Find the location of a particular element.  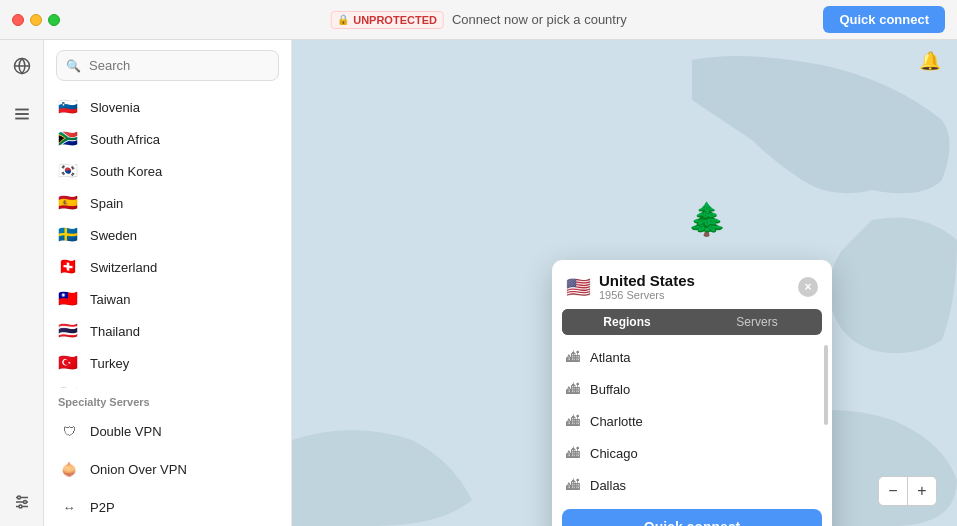

icon-bar is located at coordinates (22, 283).